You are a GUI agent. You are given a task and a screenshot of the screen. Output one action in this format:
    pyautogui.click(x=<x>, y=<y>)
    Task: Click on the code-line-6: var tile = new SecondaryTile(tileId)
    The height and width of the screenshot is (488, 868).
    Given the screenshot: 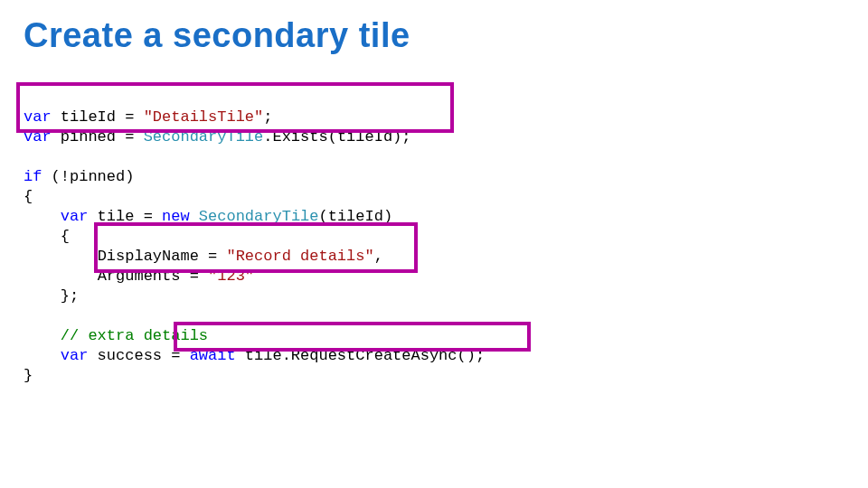 What is the action you would take?
    pyautogui.click(x=208, y=217)
    